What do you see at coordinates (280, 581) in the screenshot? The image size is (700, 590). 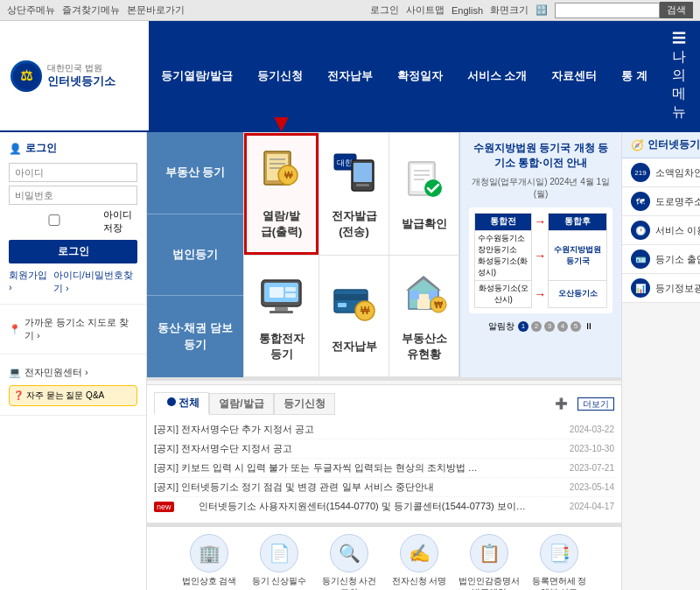 I see `quick-label-1: 등기 신상필수` at bounding box center [280, 581].